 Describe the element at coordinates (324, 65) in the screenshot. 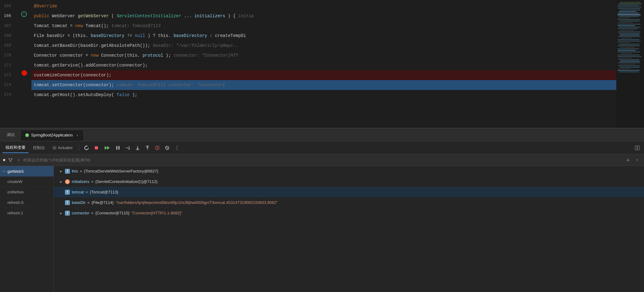

I see `code-line-171: tomcat.getService().addConnector(connect…` at that location.